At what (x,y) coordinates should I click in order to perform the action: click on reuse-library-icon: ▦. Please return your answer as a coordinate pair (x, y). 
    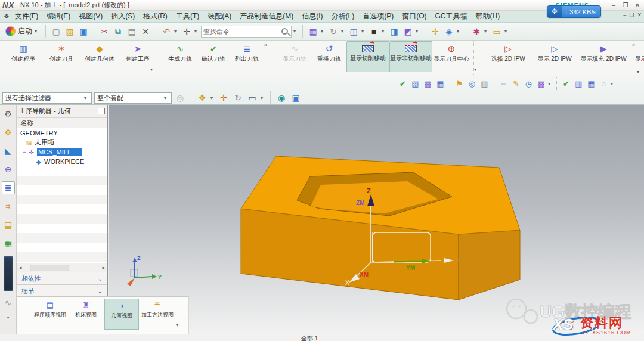
    Looking at the image, I should click on (8, 243).